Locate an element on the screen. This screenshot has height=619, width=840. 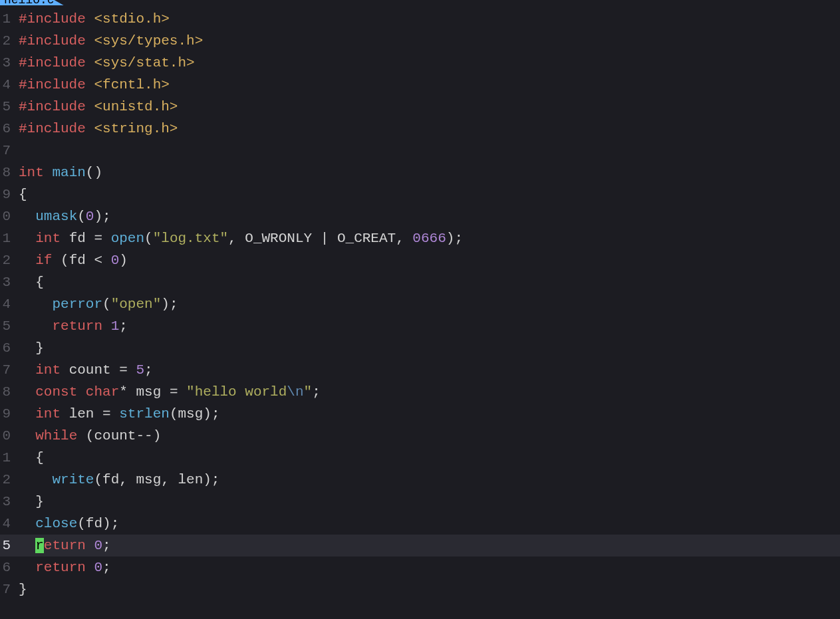
code-line: 0 while (count--) is located at coordinates (420, 436).